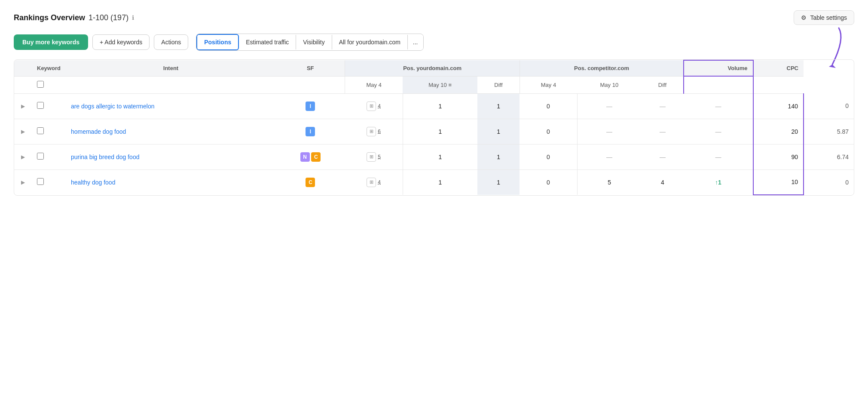 The height and width of the screenshot is (403, 868). I want to click on intent-badge: N, so click(305, 157).